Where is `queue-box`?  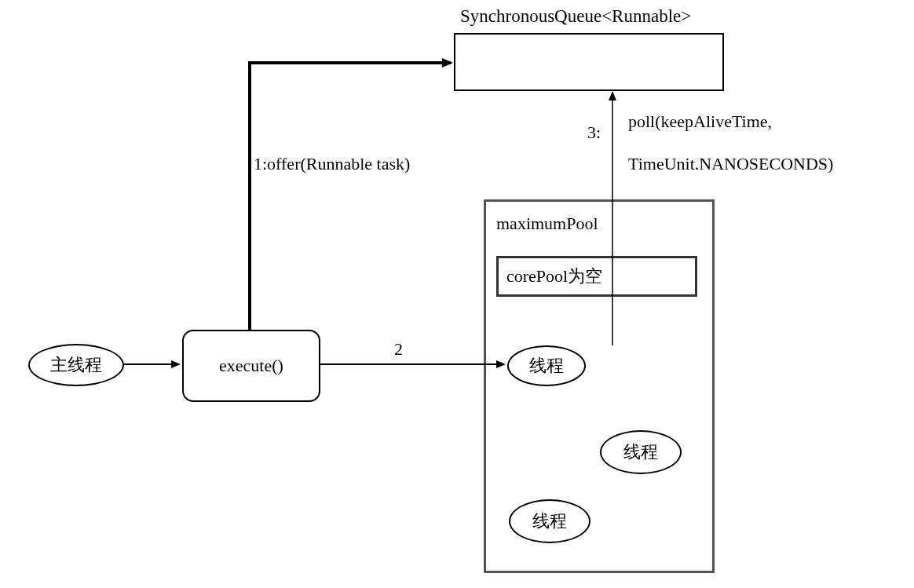
queue-box is located at coordinates (589, 62).